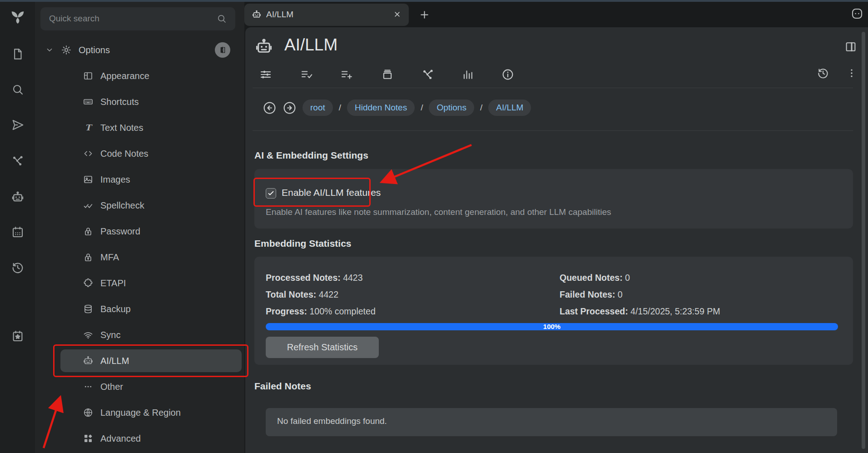 This screenshot has height=453, width=868. What do you see at coordinates (387, 75) in the screenshot?
I see `ribbon-archive-icon` at bounding box center [387, 75].